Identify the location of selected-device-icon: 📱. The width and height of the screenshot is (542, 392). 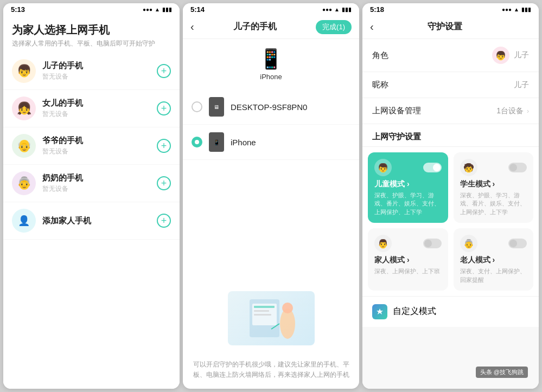
(271, 59).